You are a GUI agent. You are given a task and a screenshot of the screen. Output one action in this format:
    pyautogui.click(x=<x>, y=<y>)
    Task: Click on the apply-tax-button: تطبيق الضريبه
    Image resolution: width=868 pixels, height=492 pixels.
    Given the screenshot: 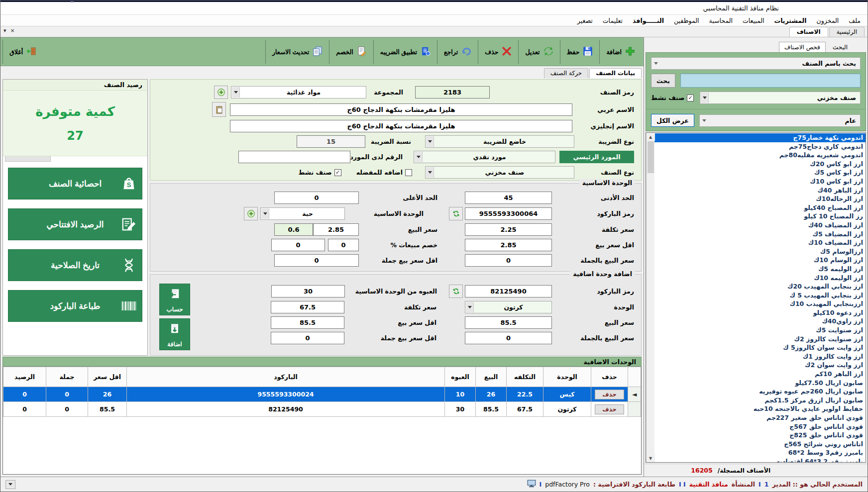 What is the action you would take?
    pyautogui.click(x=405, y=52)
    